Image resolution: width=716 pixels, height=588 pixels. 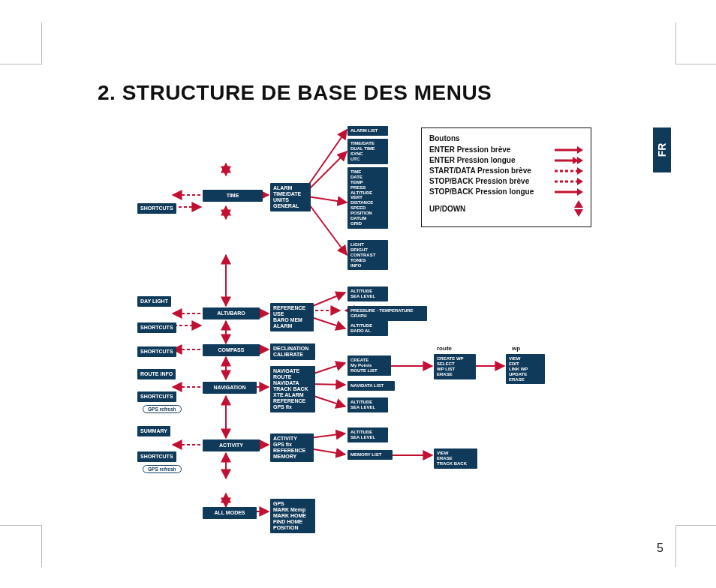 I want to click on legend-row: UP/DOWN, so click(x=506, y=208).